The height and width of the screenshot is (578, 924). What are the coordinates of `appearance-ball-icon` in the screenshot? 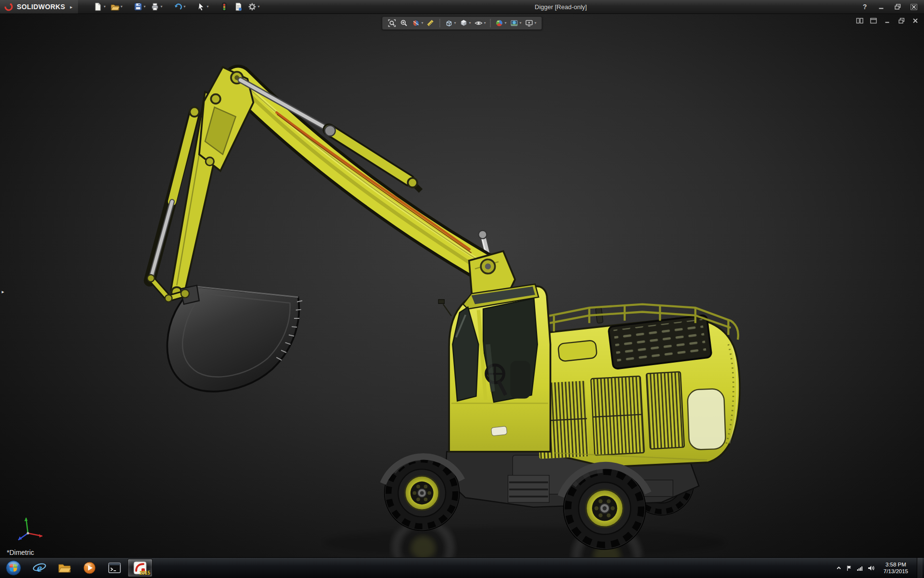 It's located at (500, 23).